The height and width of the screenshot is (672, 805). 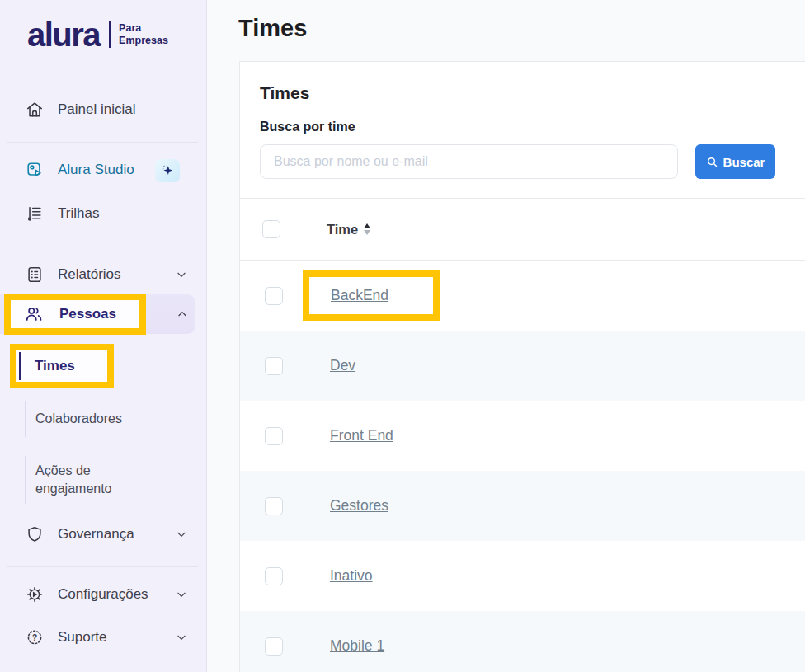 What do you see at coordinates (87, 480) in the screenshot?
I see `sidebar-subitem-label: Ações de engajamento` at bounding box center [87, 480].